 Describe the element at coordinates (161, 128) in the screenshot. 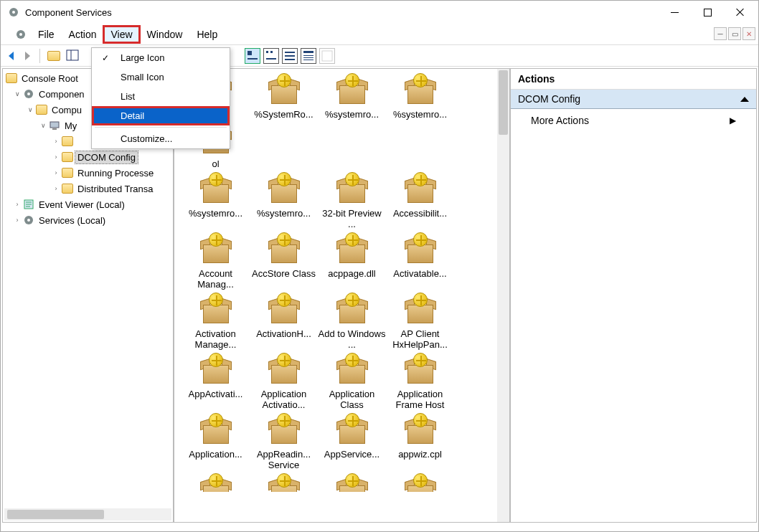

I see `menu-separator` at that location.